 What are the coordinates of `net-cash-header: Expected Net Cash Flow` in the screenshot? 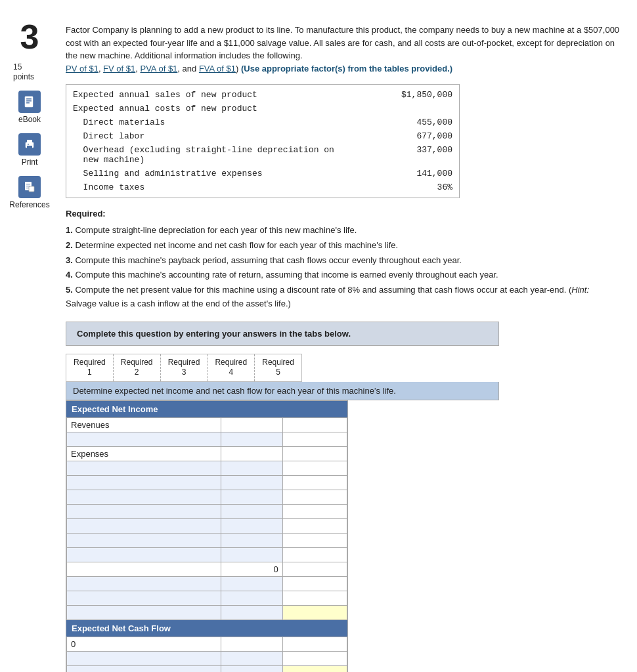 It's located at (207, 629).